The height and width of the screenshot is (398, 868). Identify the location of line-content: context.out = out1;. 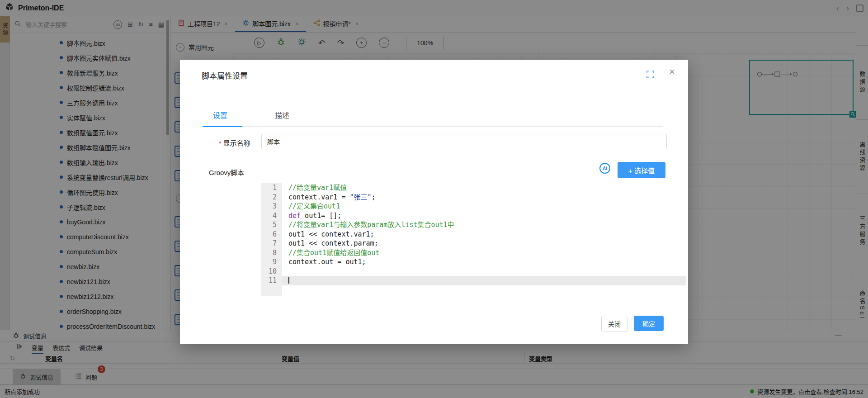
(484, 262).